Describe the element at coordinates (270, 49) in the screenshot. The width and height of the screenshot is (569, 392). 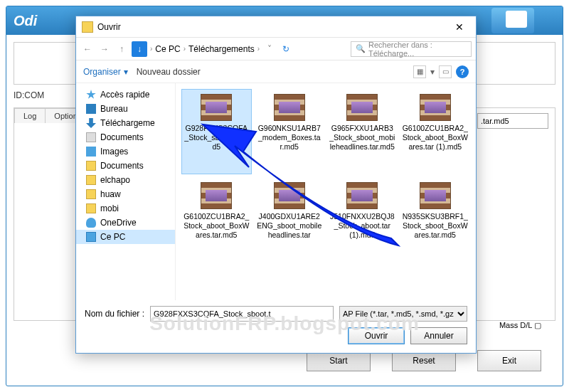
I see `dropdown-icon: ˅` at that location.